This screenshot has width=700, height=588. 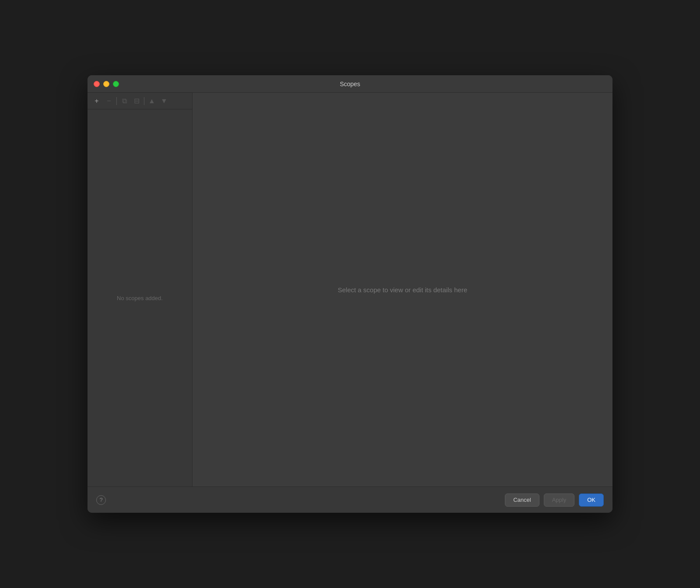 I want to click on window-title: Scopes, so click(x=350, y=84).